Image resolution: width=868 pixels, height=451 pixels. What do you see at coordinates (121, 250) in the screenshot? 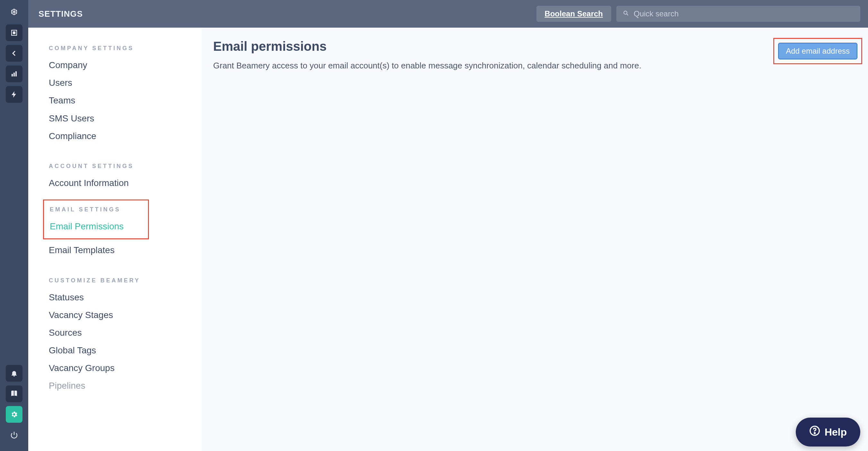
I see `nav-email-templates: Email Templates` at bounding box center [121, 250].